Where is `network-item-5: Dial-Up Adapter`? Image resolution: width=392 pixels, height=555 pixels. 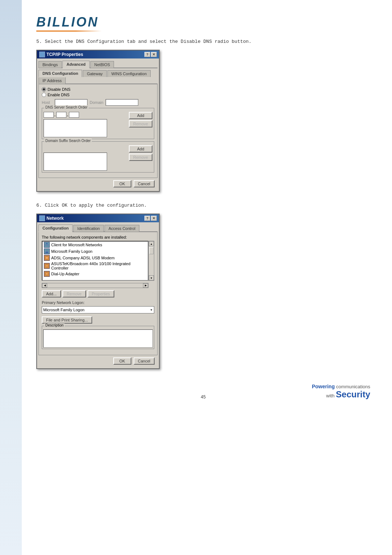 network-item-5: Dial-Up Adapter is located at coordinates (95, 274).